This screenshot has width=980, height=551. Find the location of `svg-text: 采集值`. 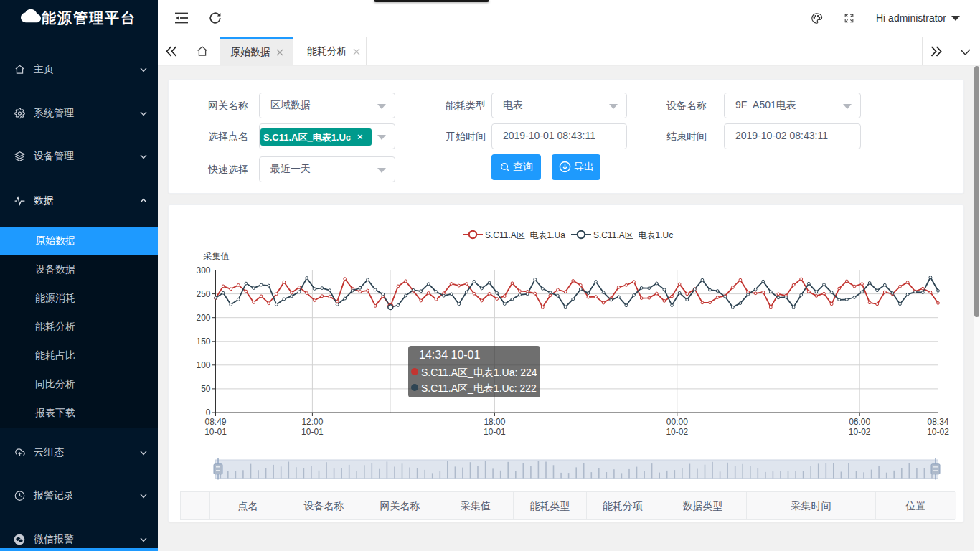

svg-text: 采集值 is located at coordinates (217, 256).